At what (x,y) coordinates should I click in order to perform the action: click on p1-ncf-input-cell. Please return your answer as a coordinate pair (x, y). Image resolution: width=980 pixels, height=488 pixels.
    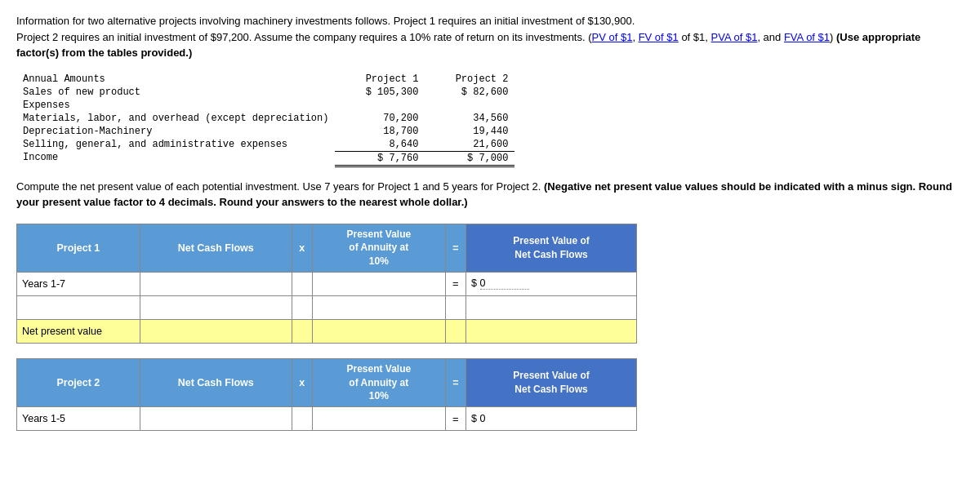
    Looking at the image, I should click on (216, 284).